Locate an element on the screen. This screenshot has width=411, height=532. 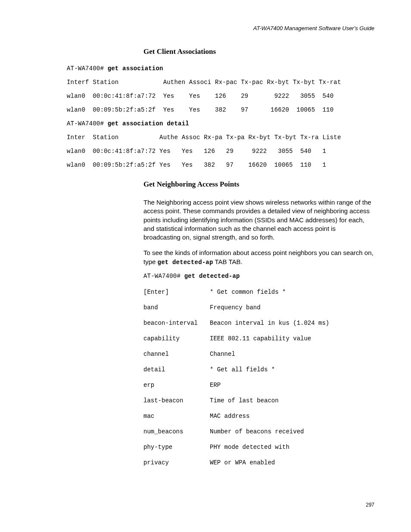
detected-ap-field-row: capabilityIEEE 802.11 capability value is located at coordinates (259, 339).